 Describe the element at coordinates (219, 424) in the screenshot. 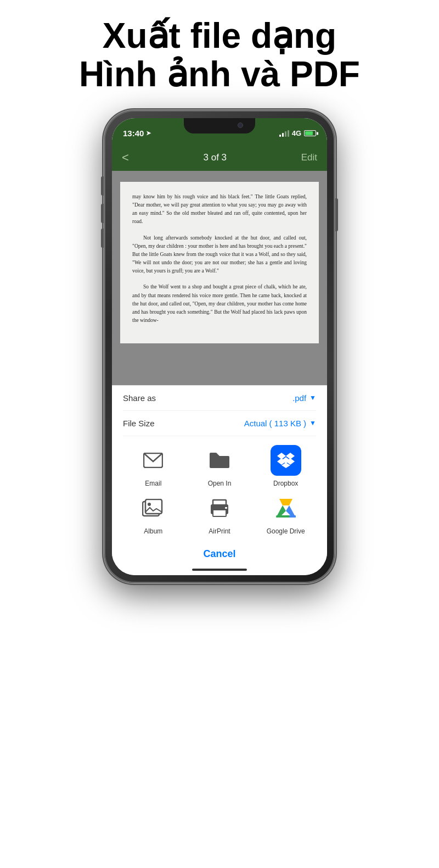

I see `file-size-row: File Size Actual ( 113 KB ) ▼` at that location.